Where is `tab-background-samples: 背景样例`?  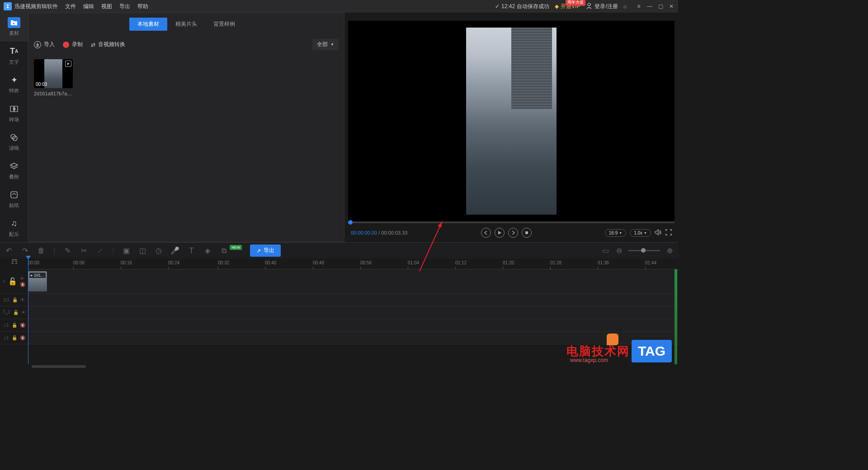
tab-background-samples: 背景样例 is located at coordinates (224, 24).